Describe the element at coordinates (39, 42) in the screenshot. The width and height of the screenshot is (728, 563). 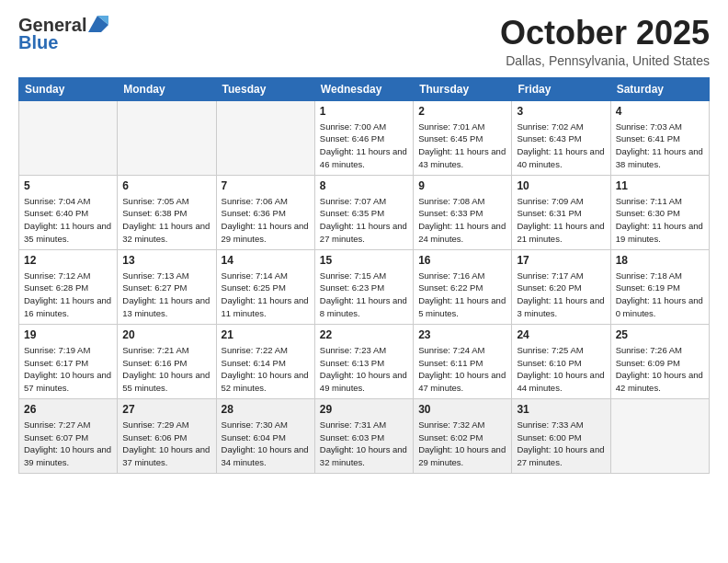
I see `logo-blue: Blue` at that location.